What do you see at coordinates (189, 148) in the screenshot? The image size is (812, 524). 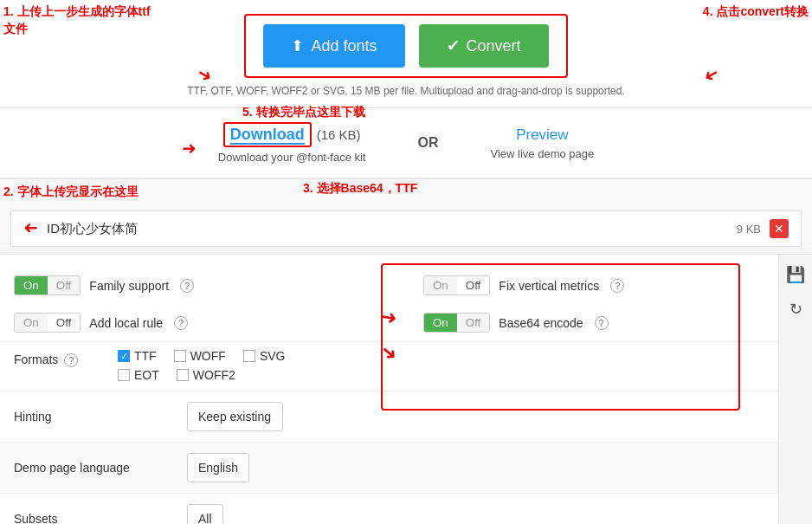 I see `arrow-to-download: ➜` at bounding box center [189, 148].